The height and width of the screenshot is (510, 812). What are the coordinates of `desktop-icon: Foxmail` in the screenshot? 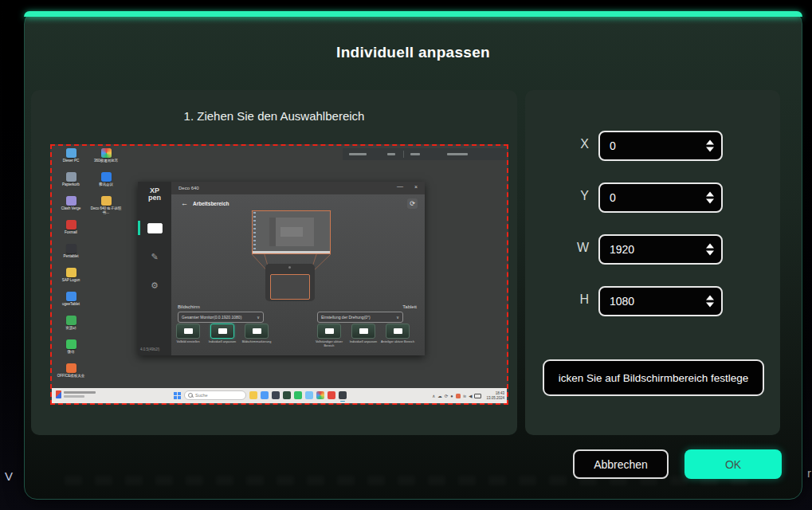 It's located at (71, 227).